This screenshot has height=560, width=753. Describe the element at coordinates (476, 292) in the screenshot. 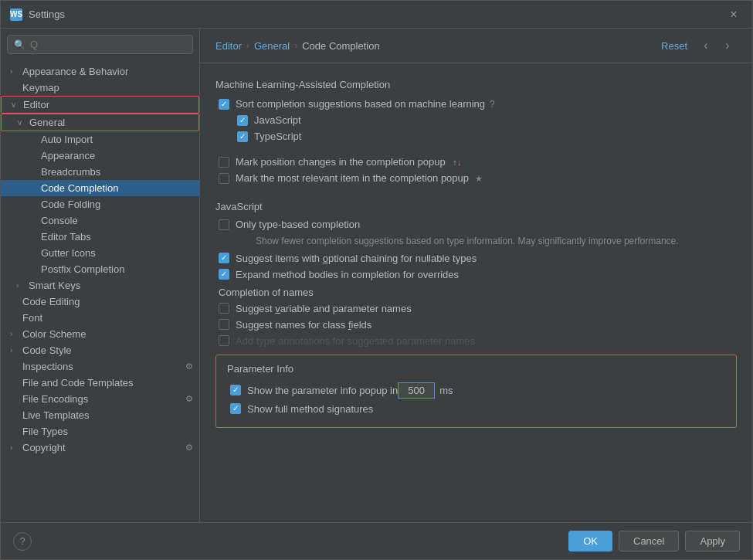

I see `completion-names-header: Completion of names` at that location.